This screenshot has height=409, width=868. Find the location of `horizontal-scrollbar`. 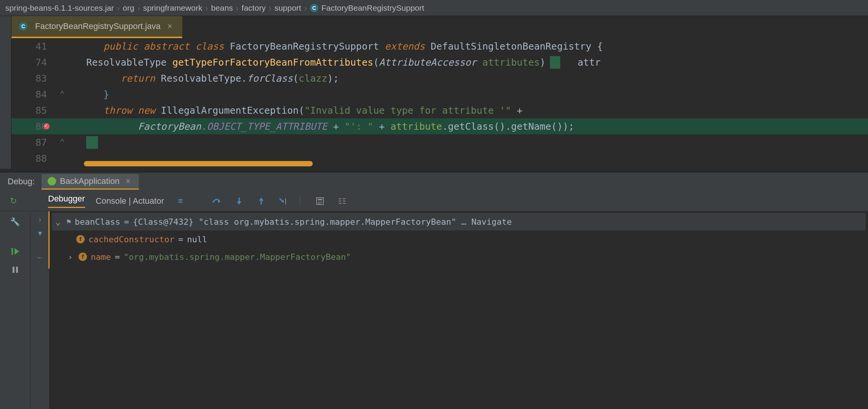

horizontal-scrollbar is located at coordinates (198, 164).